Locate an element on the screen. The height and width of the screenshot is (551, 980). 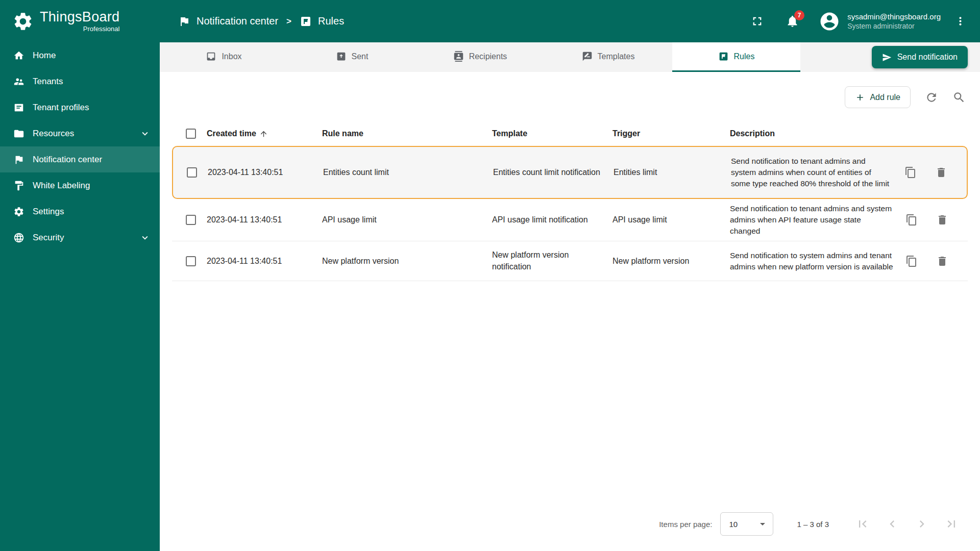
copy-icon is located at coordinates (912, 261).